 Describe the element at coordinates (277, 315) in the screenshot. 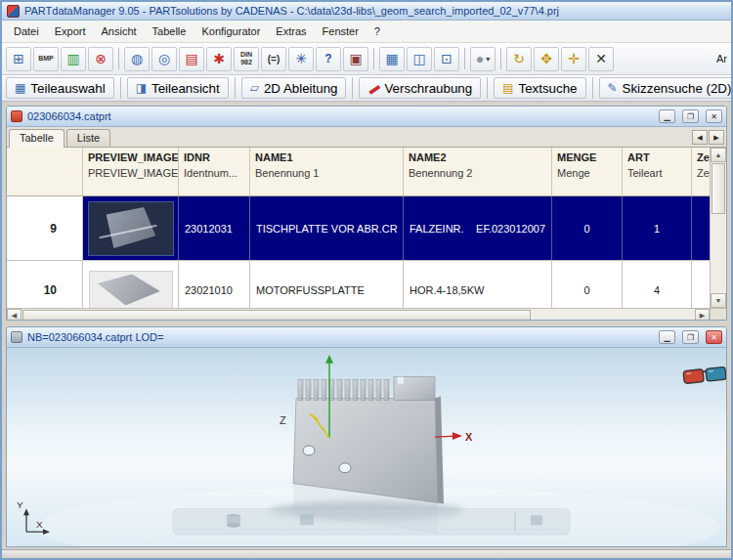

I see `horizontal-scroll-thumb` at that location.